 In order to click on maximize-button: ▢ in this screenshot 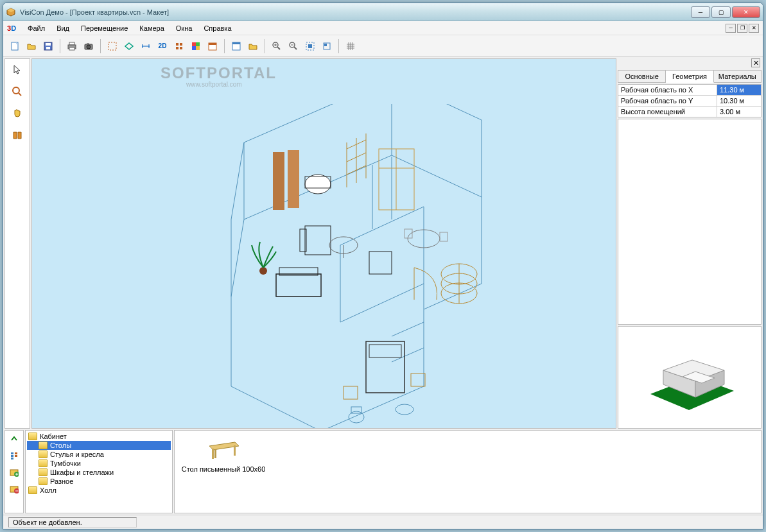, I will do `click(721, 12)`.